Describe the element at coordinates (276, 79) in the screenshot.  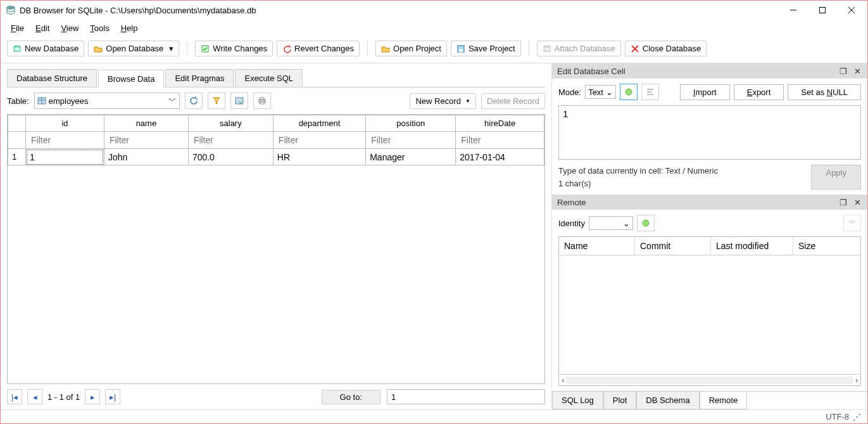
I see `main-tabs: Database Structure Browse Data Edit Prag…` at that location.